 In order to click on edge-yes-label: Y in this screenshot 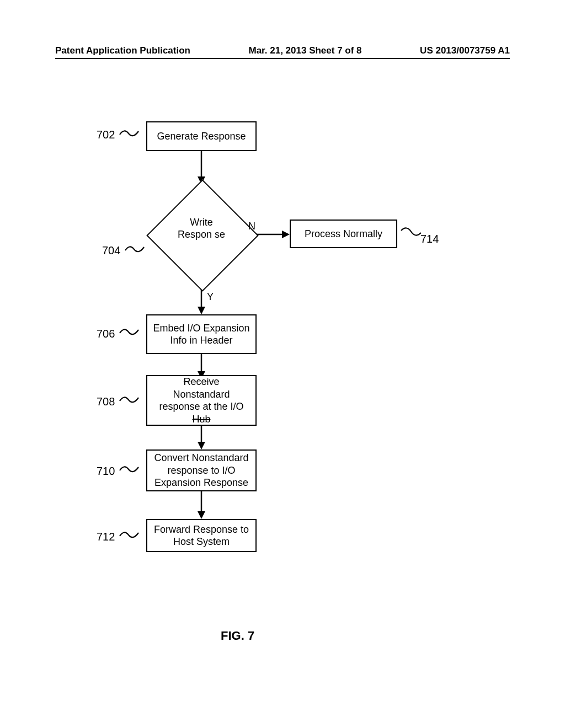, I will do `click(210, 297)`.